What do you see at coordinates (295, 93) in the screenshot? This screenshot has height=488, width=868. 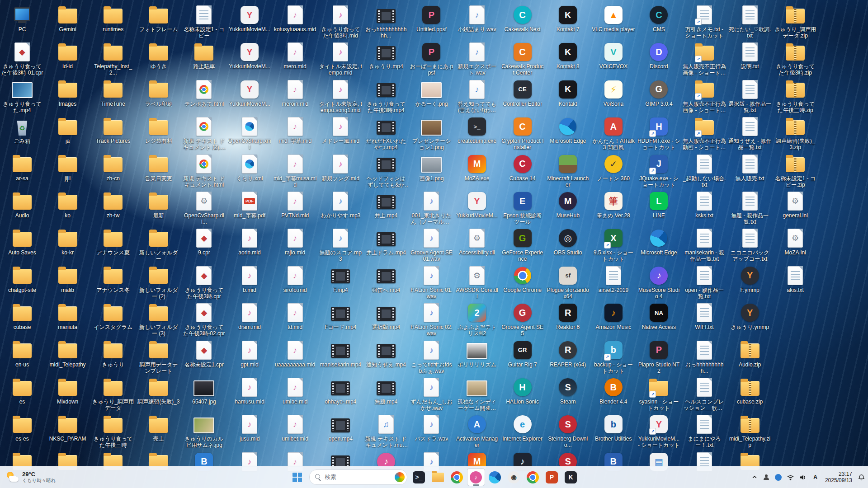 I see `desktop-icon: ♪meroin.mid` at bounding box center [295, 93].